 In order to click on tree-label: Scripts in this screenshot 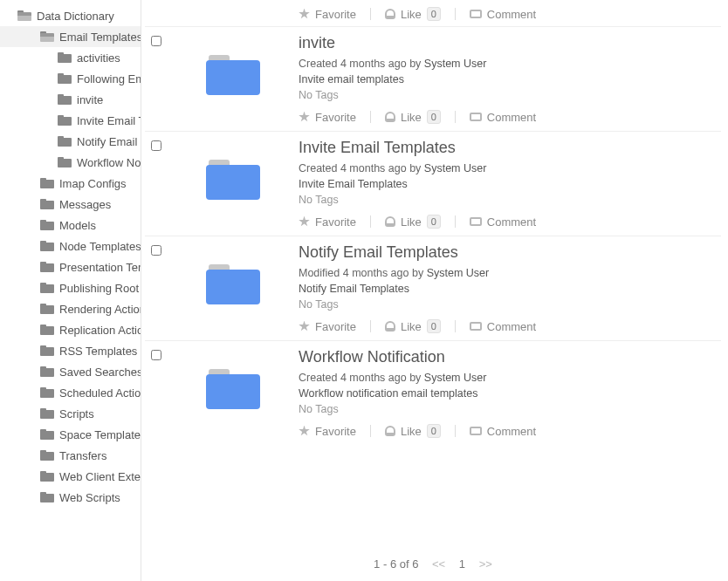, I will do `click(77, 414)`.